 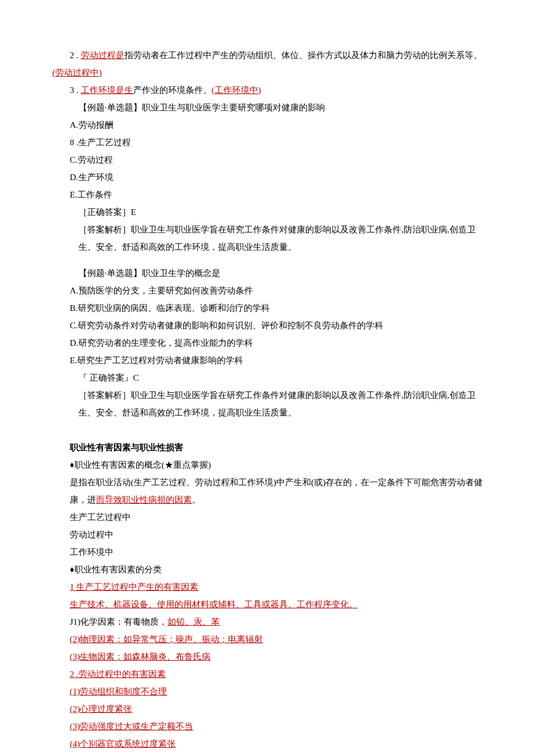 I want to click on h2b-text: (2)心理过度紧张, so click(x=101, y=709).